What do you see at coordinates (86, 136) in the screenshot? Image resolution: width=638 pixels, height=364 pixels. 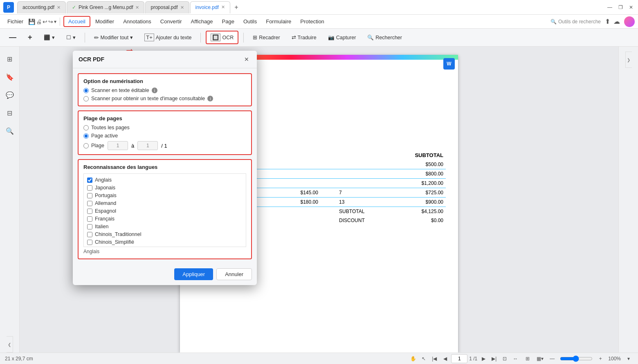 I see `active-page-radio` at bounding box center [86, 136].